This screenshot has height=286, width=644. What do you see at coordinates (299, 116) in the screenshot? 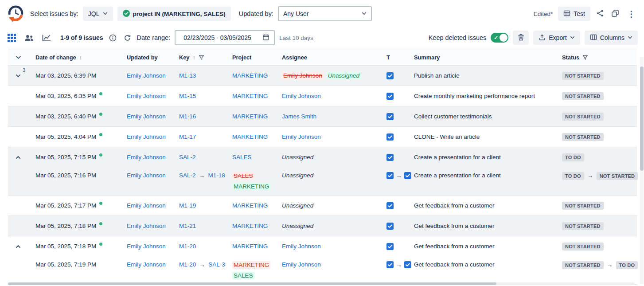
I see `assignee-link: James Smith` at bounding box center [299, 116].